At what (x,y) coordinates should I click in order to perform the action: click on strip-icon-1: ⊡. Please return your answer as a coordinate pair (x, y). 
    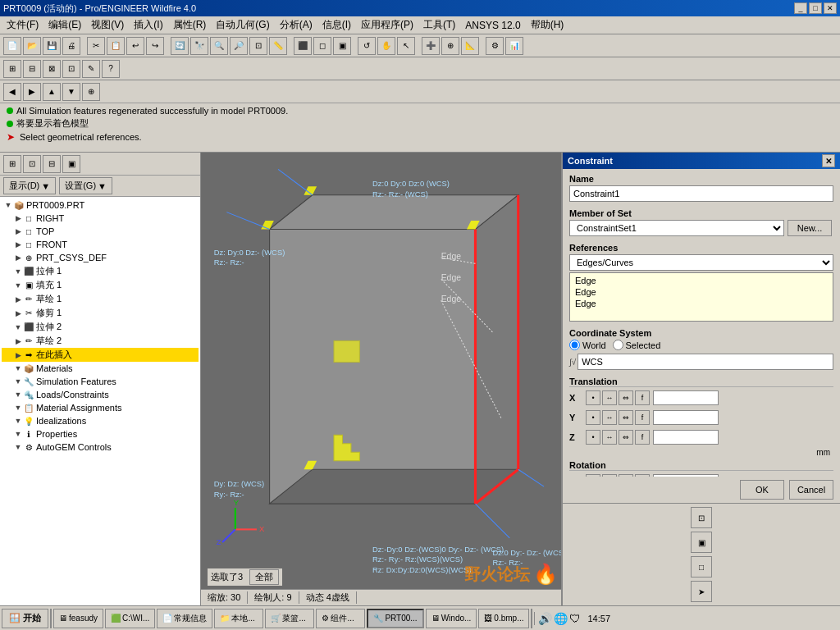
    Looking at the image, I should click on (701, 518).